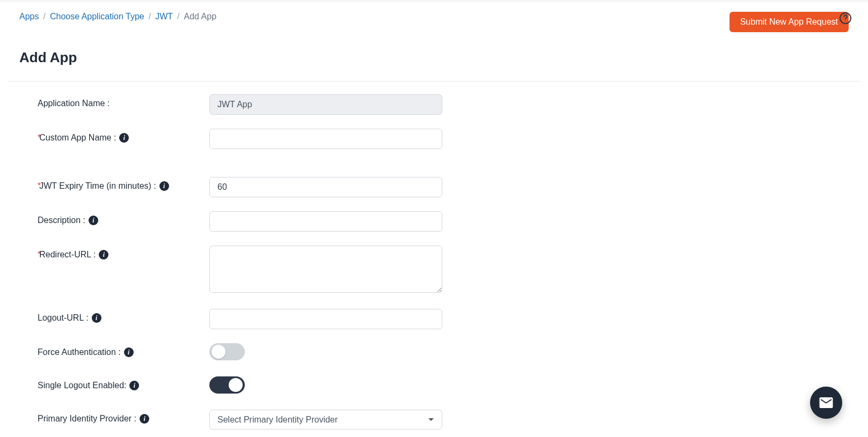 This screenshot has width=868, height=437. I want to click on breadcrumb-current: Add App, so click(201, 17).